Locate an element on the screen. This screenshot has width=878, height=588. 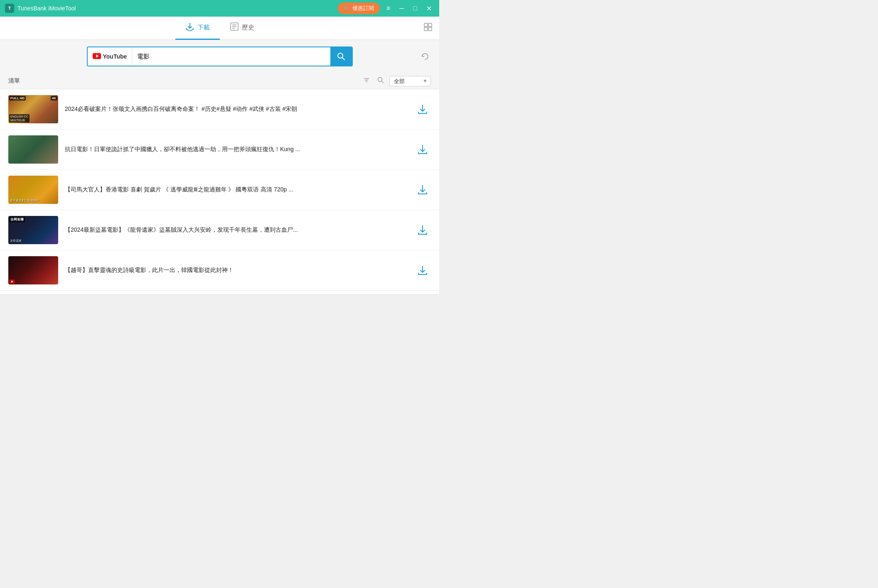
thumbnail-overlay-text: 龙骨遗家 is located at coordinates (16, 241).